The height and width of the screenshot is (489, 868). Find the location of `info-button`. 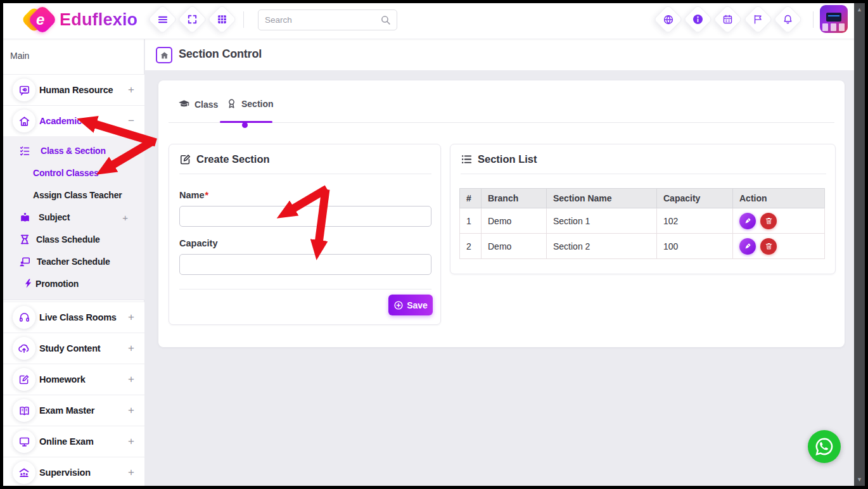

info-button is located at coordinates (698, 19).